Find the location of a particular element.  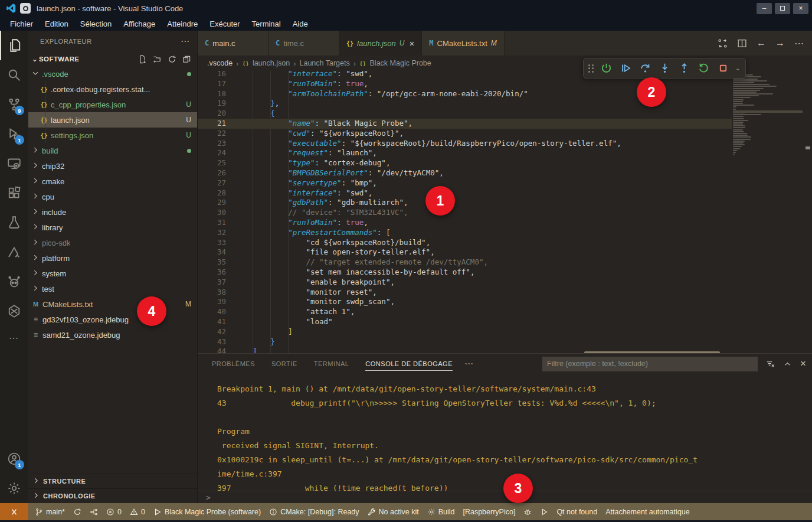

maximize-button is located at coordinates (782, 8).